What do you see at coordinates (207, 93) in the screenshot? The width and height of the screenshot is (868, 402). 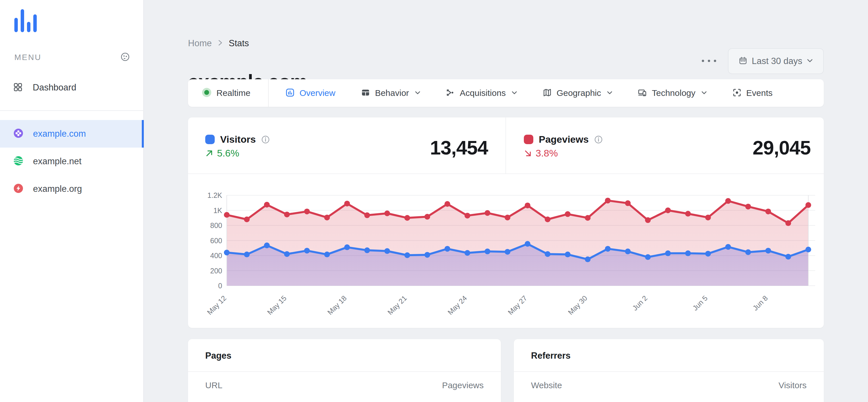 I see `realtime-live-dot-icon` at bounding box center [207, 93].